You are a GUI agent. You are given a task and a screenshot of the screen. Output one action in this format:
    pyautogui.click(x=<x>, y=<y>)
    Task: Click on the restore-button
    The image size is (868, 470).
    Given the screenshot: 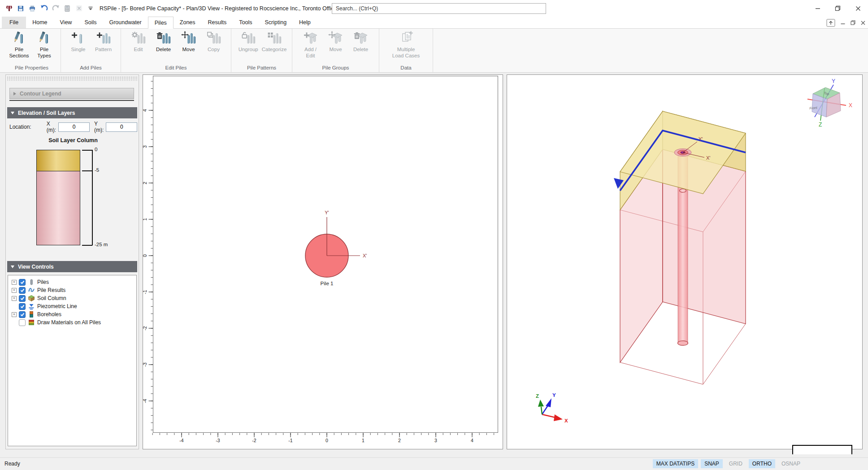 What is the action you would take?
    pyautogui.click(x=838, y=8)
    